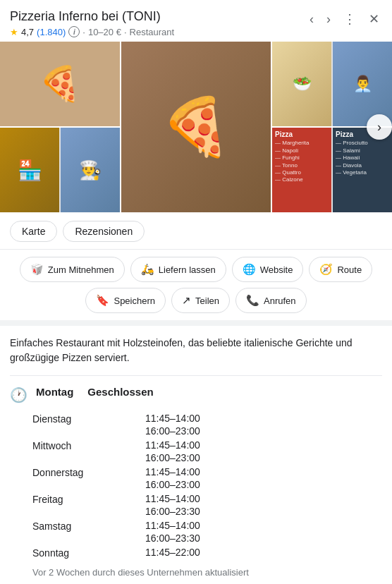 This screenshot has width=392, height=584. I want to click on hours-row-sonntag: Sonntag 11:45–22:00, so click(207, 553).